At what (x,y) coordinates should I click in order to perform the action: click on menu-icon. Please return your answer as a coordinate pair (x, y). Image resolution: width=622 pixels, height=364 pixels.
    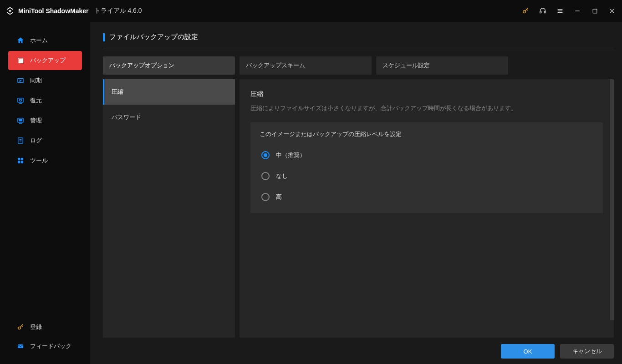
    Looking at the image, I should click on (560, 11).